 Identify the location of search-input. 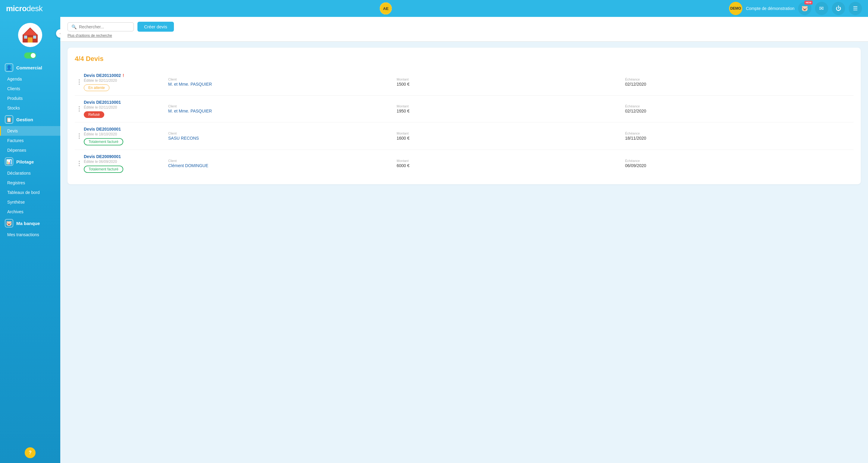
(104, 27).